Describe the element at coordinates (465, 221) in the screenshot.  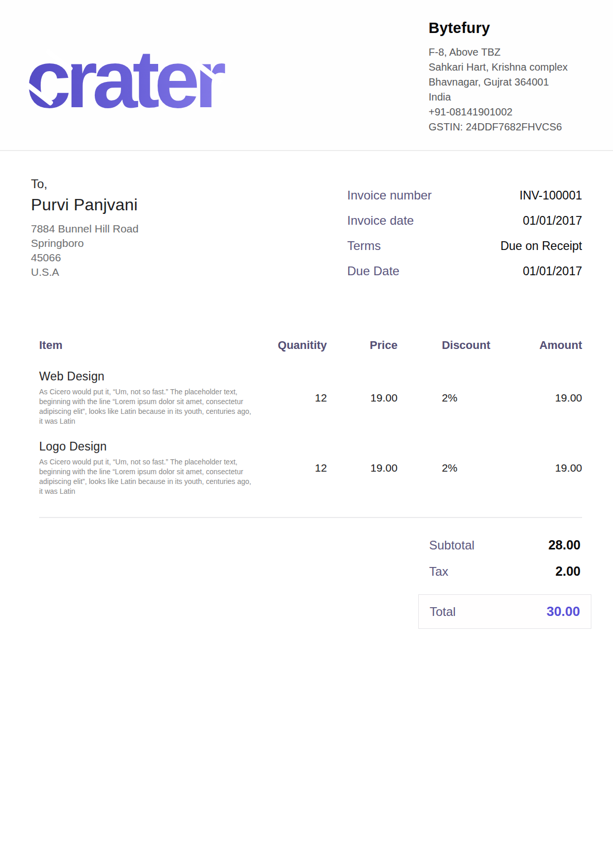
I see `invoice-date-row: Invoice date 01/01/2017` at that location.